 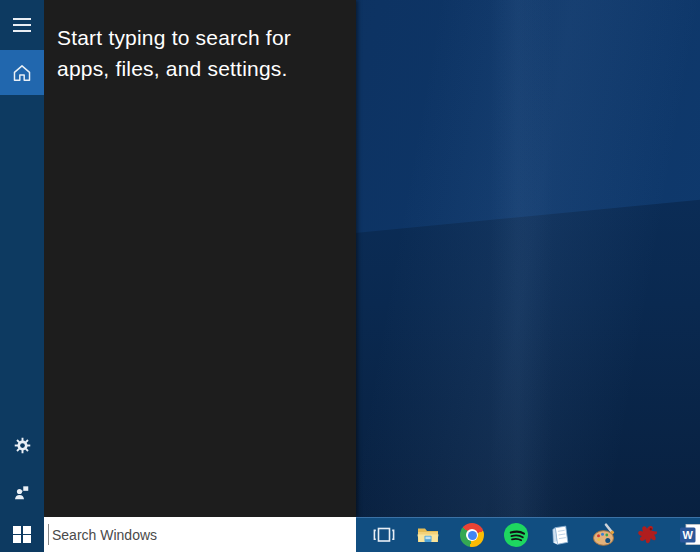 What do you see at coordinates (648, 536) in the screenshot?
I see `red-app-icon` at bounding box center [648, 536].